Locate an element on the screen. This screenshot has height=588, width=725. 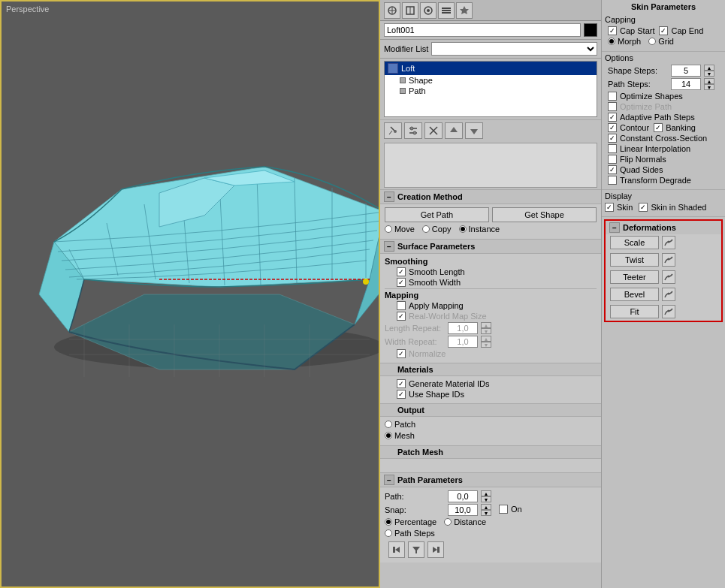
generate-material-ids-check is located at coordinates (401, 384).